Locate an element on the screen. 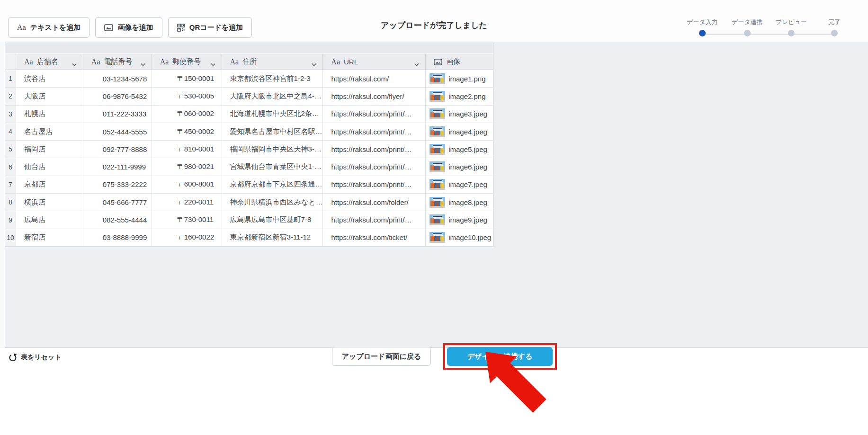  cell-phone: 03-8888-9999 is located at coordinates (117, 238).